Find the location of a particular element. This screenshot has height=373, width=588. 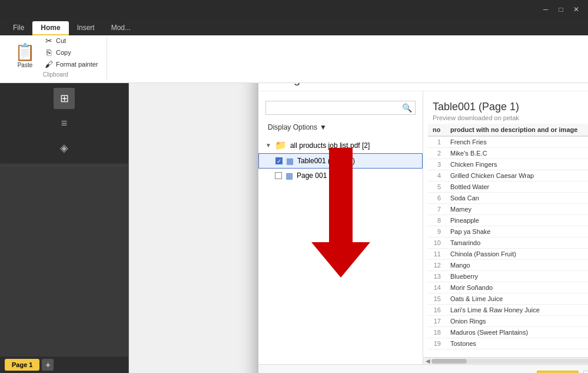

cell-product: Mike's B.E.C is located at coordinates (517, 153).